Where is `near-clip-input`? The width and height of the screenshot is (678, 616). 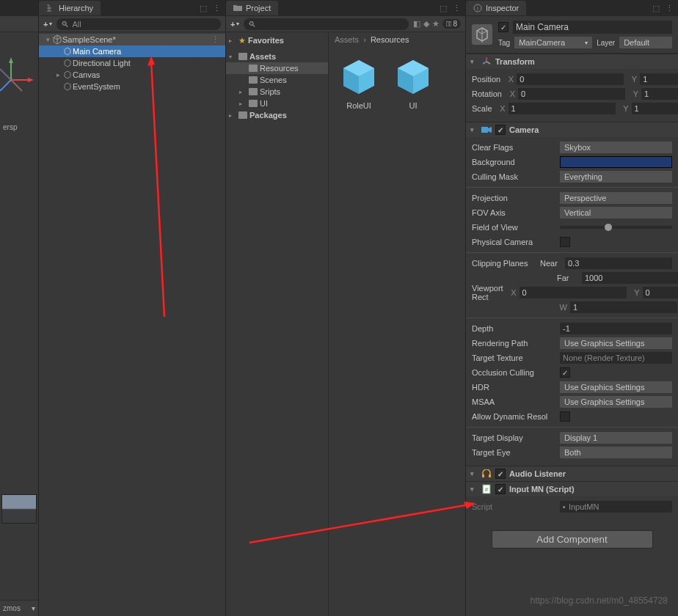
near-clip-input is located at coordinates (619, 263).